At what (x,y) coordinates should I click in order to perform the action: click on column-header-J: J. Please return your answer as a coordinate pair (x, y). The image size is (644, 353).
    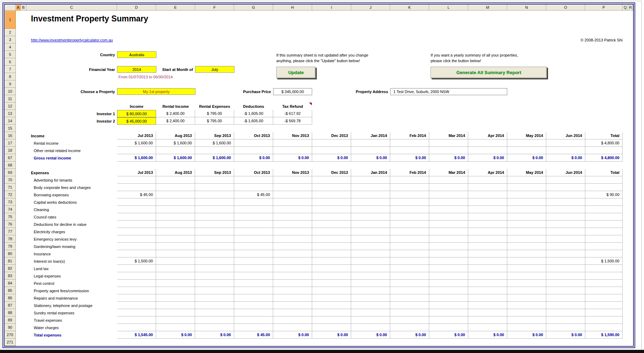
    Looking at the image, I should click on (371, 8).